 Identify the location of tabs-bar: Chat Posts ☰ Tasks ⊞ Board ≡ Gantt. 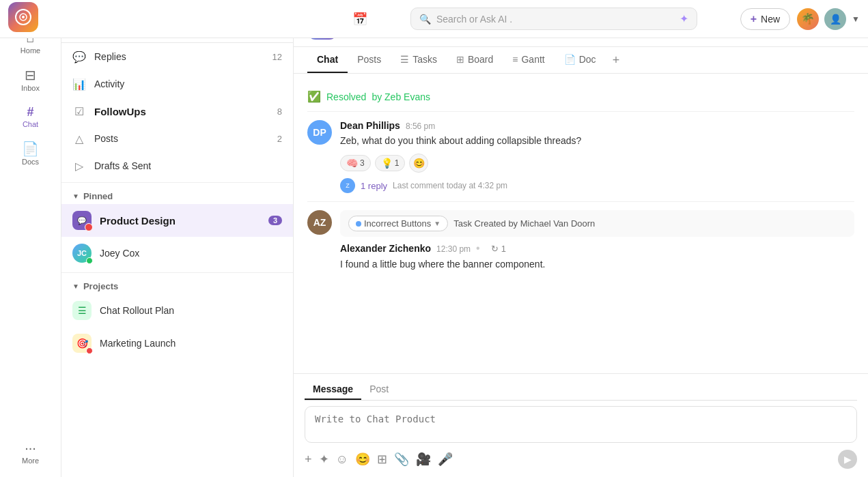
(580, 60).